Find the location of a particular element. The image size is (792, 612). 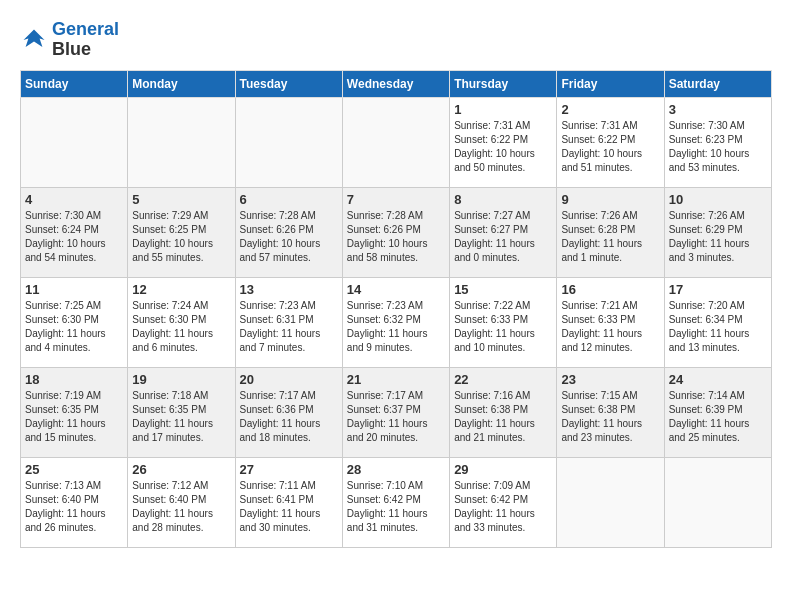

logo-text: GeneralBlue is located at coordinates (86, 40).